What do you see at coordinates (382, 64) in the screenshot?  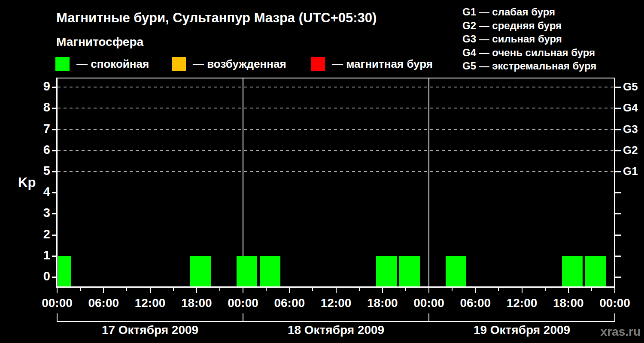 I see `legend-label: — магнитная буря` at bounding box center [382, 64].